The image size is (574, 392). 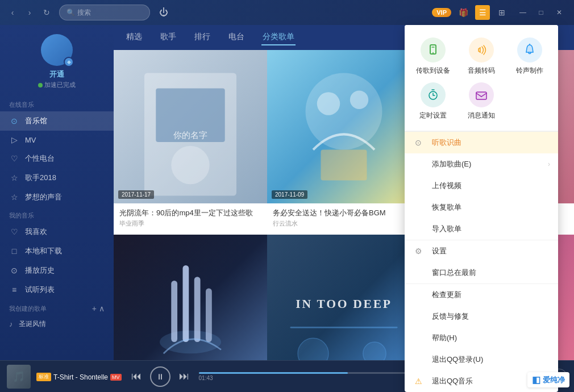 I want to click on vip-badge: VIP, so click(x=442, y=12).